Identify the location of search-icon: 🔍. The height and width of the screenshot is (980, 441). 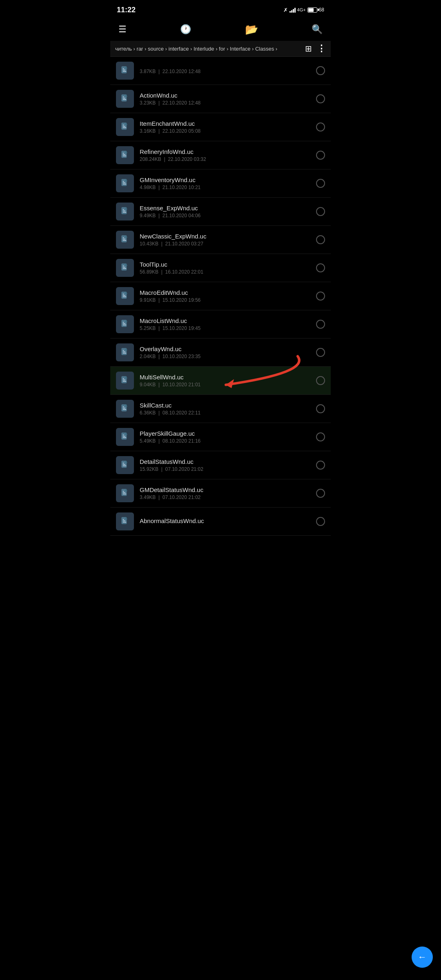
(317, 29).